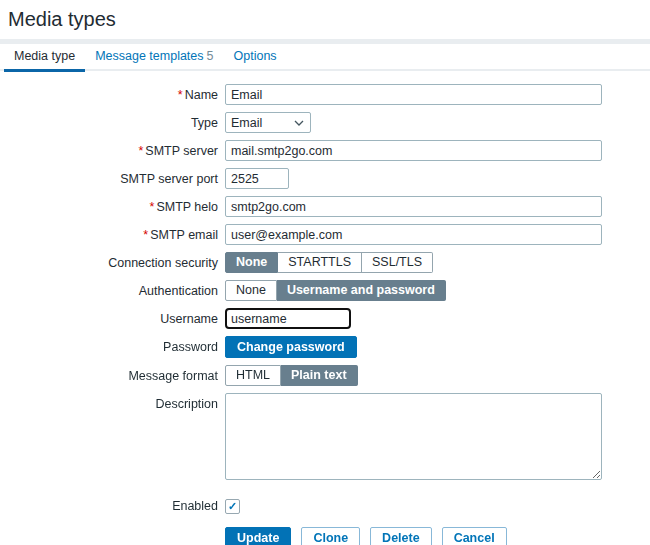 The height and width of the screenshot is (545, 650). What do you see at coordinates (232, 506) in the screenshot?
I see `check-icon: ✓` at bounding box center [232, 506].